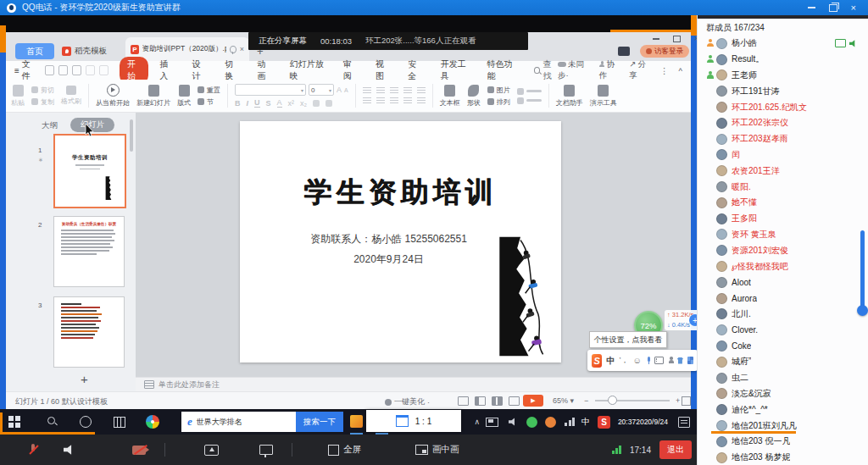 This screenshot has width=868, height=465. What do you see at coordinates (321, 90) in the screenshot?
I see `font-size-select: 0▾` at bounding box center [321, 90].